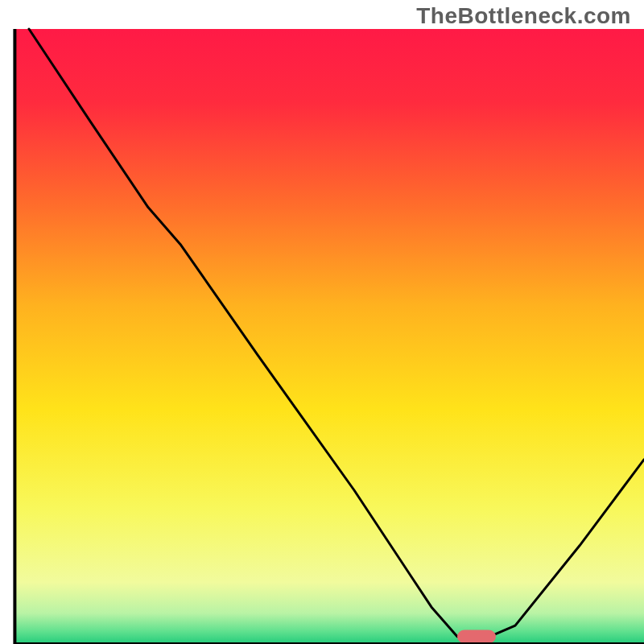  What do you see at coordinates (477, 636) in the screenshot?
I see `optimal-marker` at bounding box center [477, 636].